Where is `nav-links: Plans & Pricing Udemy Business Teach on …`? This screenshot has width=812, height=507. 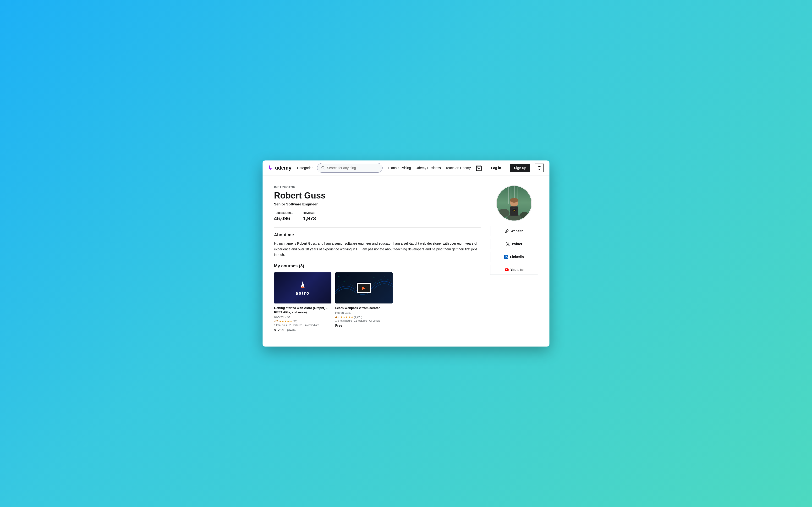 nav-links: Plans & Pricing Udemy Business Teach on … is located at coordinates (466, 168).